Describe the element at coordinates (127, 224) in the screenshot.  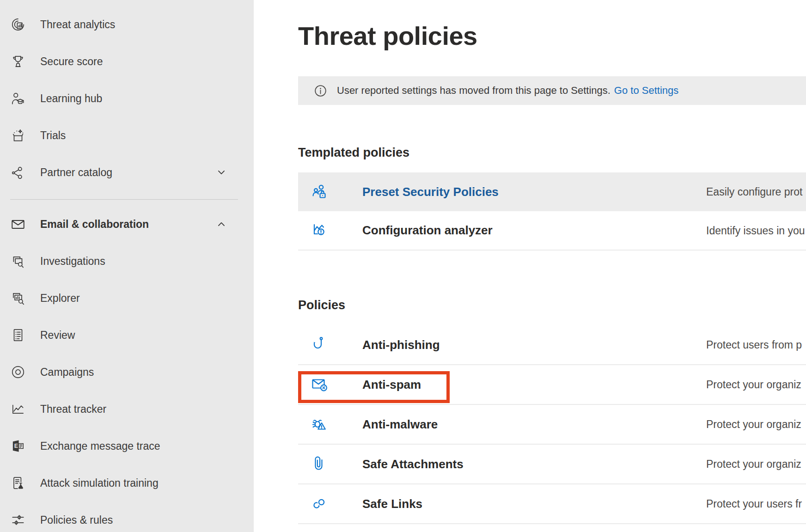
I see `sidebar-item-email-collaboration: Email & collaboration` at that location.